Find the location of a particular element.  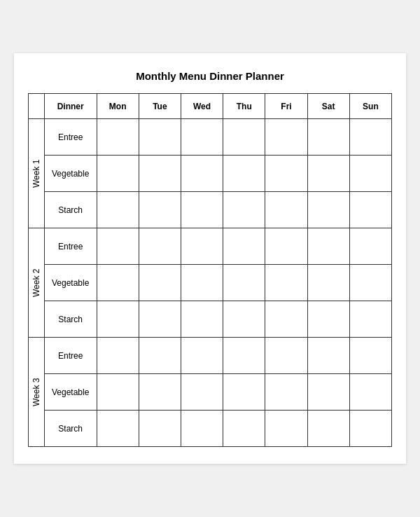

week-1-row-3-label: Starch is located at coordinates (70, 210).